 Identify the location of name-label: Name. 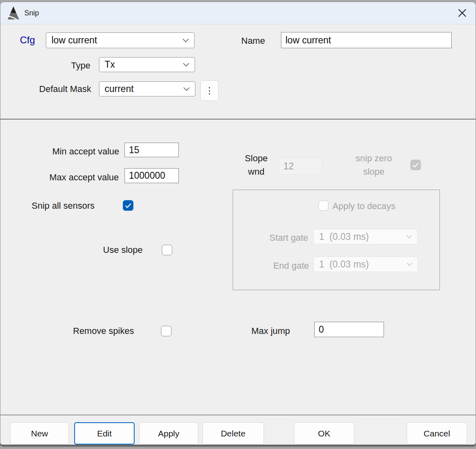
(253, 41).